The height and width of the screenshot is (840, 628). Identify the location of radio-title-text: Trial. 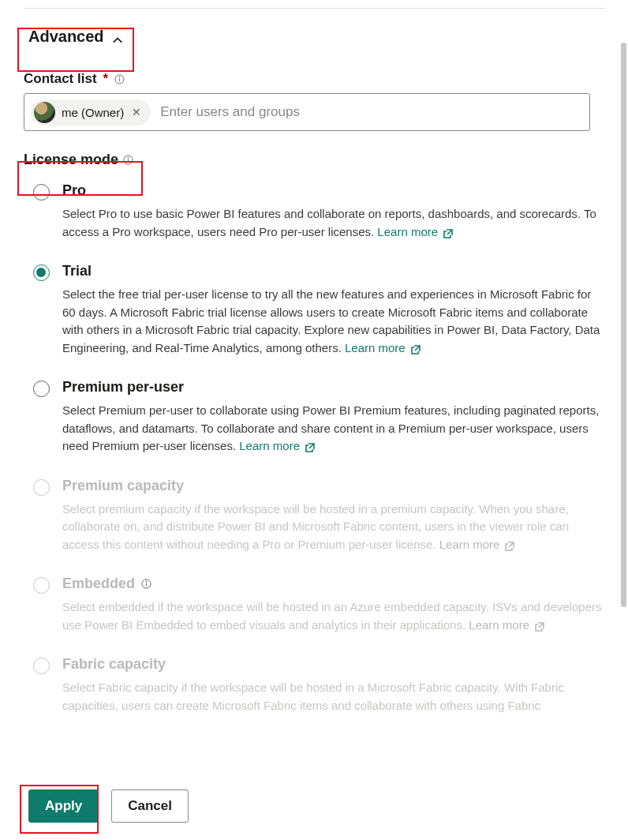
(77, 272).